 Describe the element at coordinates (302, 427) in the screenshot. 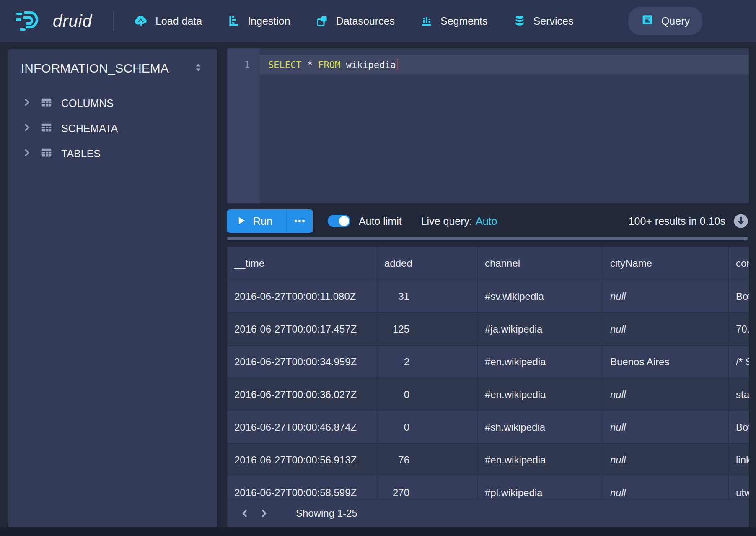

I see `table-cell: 2016-06-27T00:00:46.874Z` at that location.